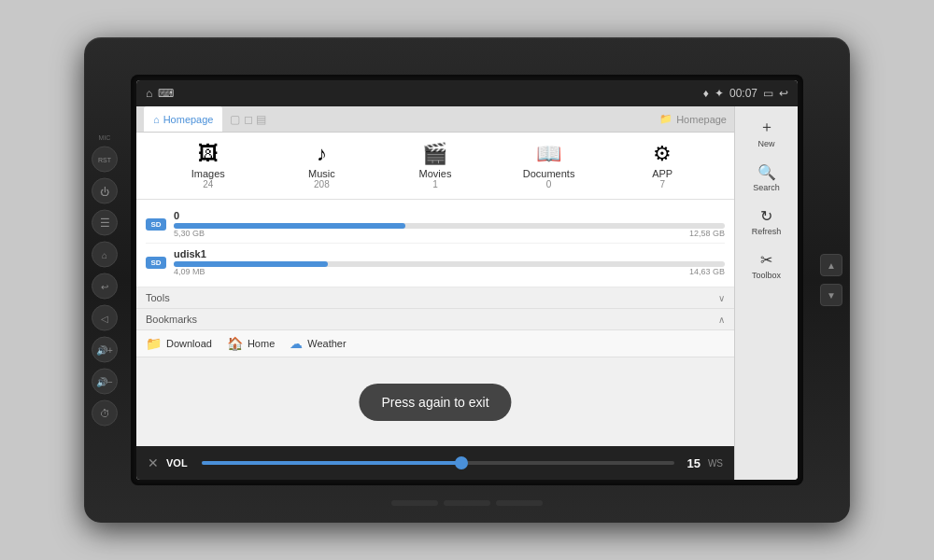 The image size is (934, 560). Describe the element at coordinates (745, 93) in the screenshot. I see `status-right-icons: ♦ ✦ 00:07 ▭ ↩` at that location.